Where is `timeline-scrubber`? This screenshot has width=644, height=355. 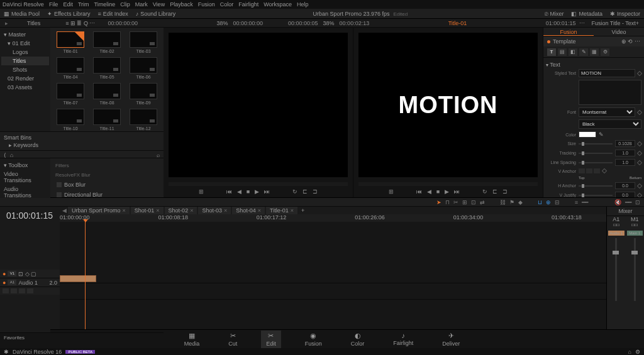
timeline-scrubber is located at coordinates (448, 184).